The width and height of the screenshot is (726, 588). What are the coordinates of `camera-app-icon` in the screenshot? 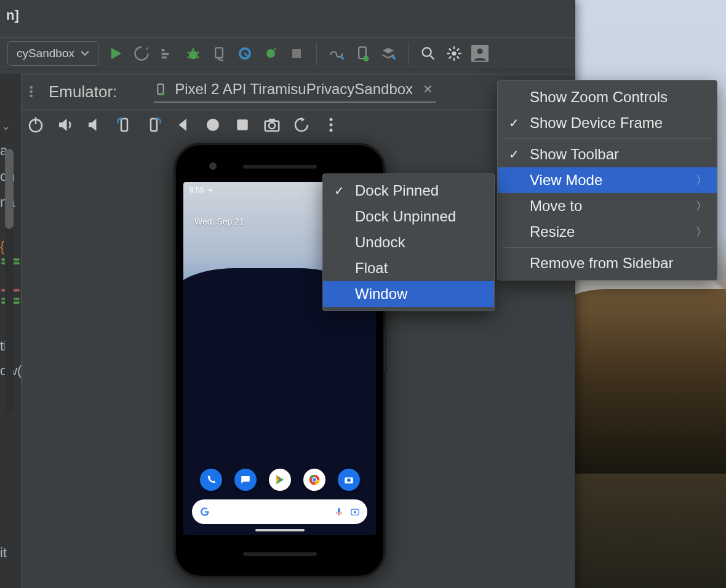 It's located at (349, 480).